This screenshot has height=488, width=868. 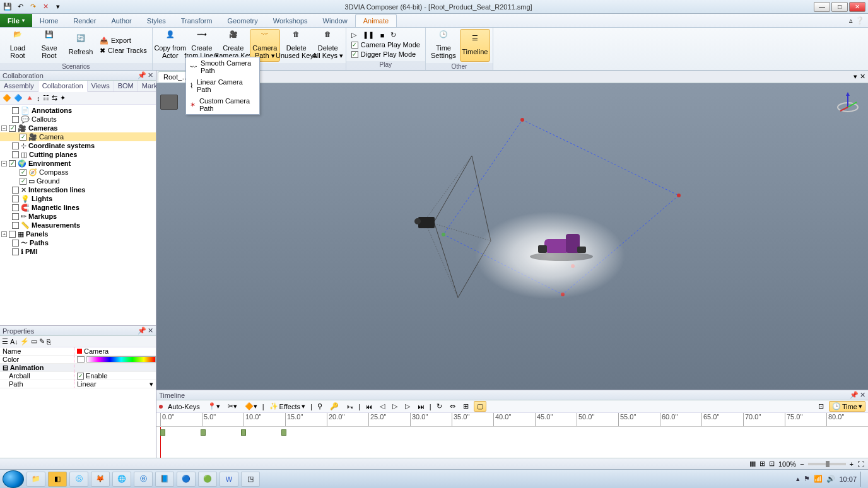 What do you see at coordinates (802, 464) in the screenshot?
I see `zoom-out-icon: −` at bounding box center [802, 464].